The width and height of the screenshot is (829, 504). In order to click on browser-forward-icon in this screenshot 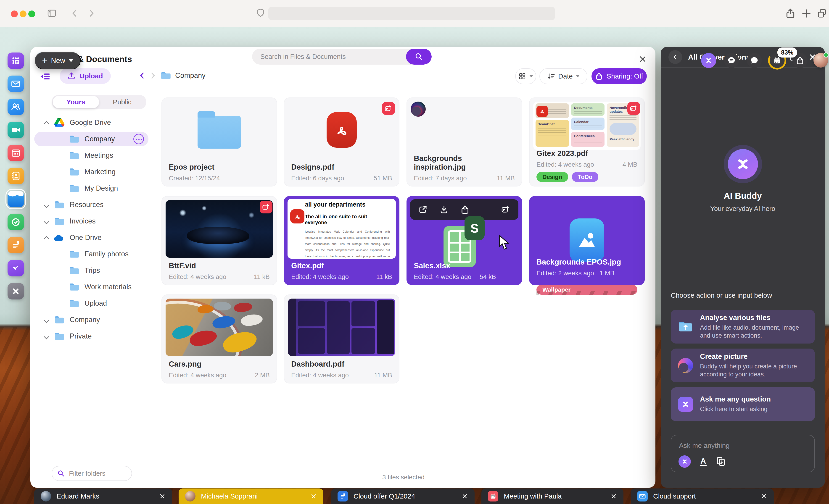, I will do `click(92, 13)`.